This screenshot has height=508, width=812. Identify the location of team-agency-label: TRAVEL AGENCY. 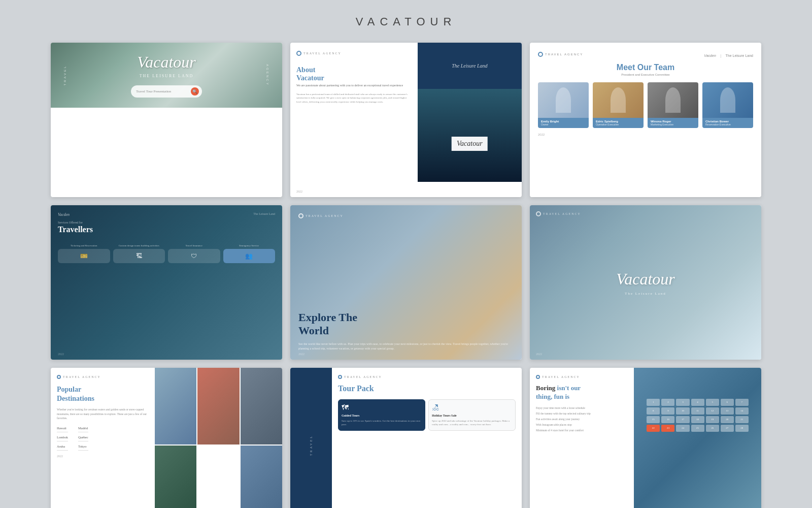
(560, 54).